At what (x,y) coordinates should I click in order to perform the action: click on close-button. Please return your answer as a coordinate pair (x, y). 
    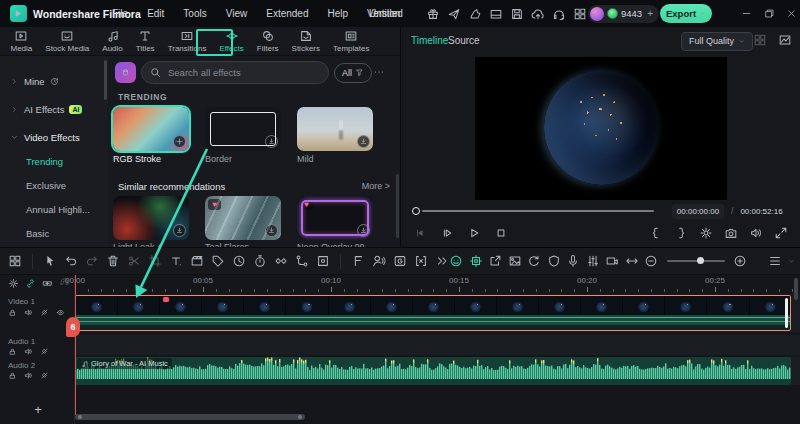
    Looking at the image, I should click on (790, 14).